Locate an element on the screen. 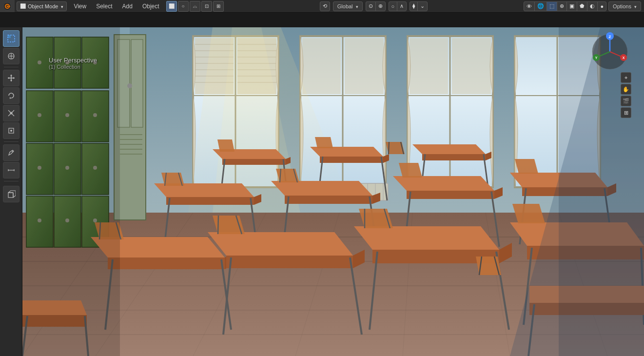  menu-select: Select is located at coordinates (104, 6).